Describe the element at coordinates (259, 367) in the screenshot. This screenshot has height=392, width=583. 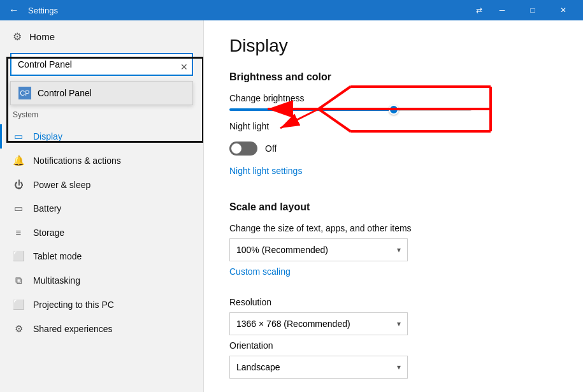
I see `orientation-value: Landscape` at that location.